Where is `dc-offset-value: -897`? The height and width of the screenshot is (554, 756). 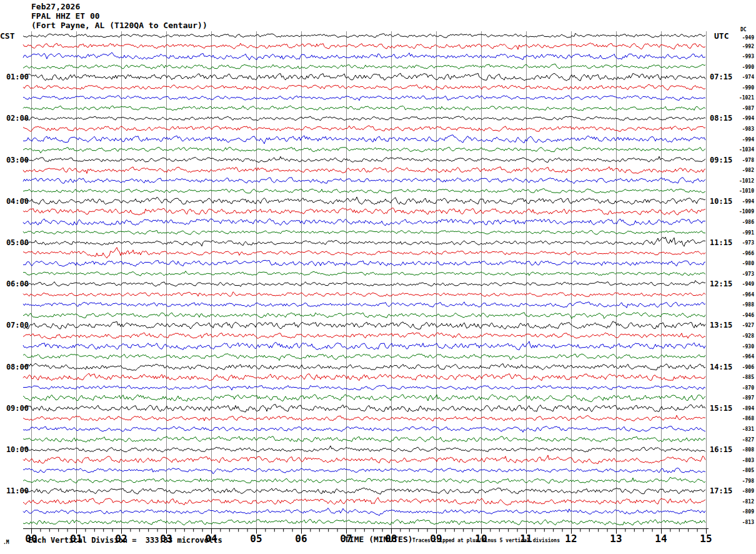 dc-offset-value: -897 is located at coordinates (741, 398).